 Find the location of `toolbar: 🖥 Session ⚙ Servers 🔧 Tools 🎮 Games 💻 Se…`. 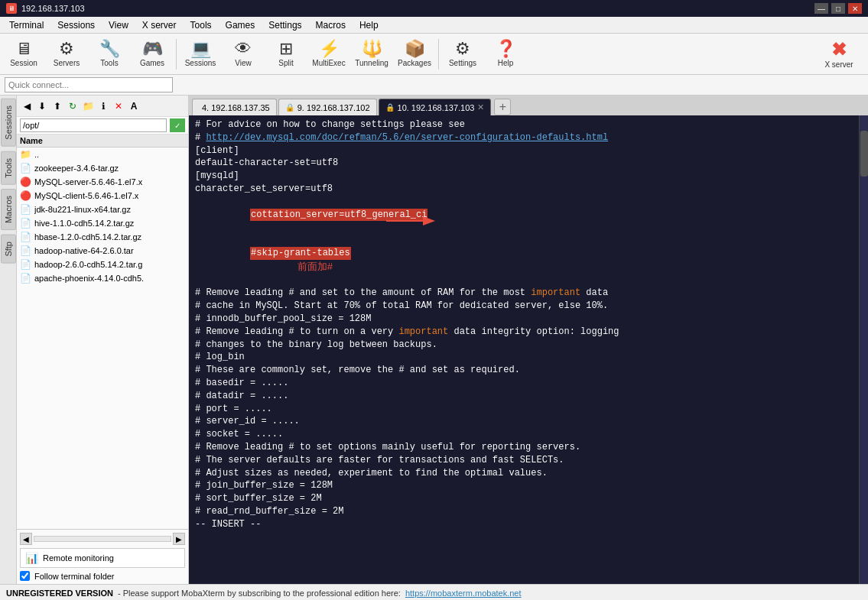

toolbar: 🖥 Session ⚙ Servers 🔧 Tools 🎮 Games 💻 Se… is located at coordinates (434, 54).